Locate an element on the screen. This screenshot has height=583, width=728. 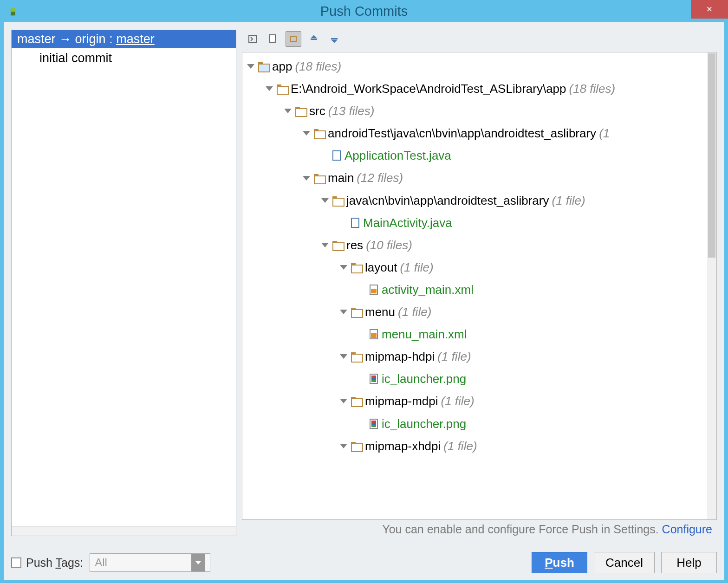
tree-node-mipmap-hdpi: mipmap-hdpi(1 file) is located at coordinates (479, 356).